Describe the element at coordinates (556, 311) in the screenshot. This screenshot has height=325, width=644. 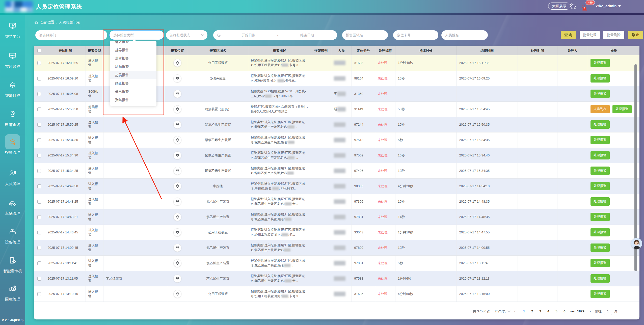
I see `page-number-button: 5` at that location.